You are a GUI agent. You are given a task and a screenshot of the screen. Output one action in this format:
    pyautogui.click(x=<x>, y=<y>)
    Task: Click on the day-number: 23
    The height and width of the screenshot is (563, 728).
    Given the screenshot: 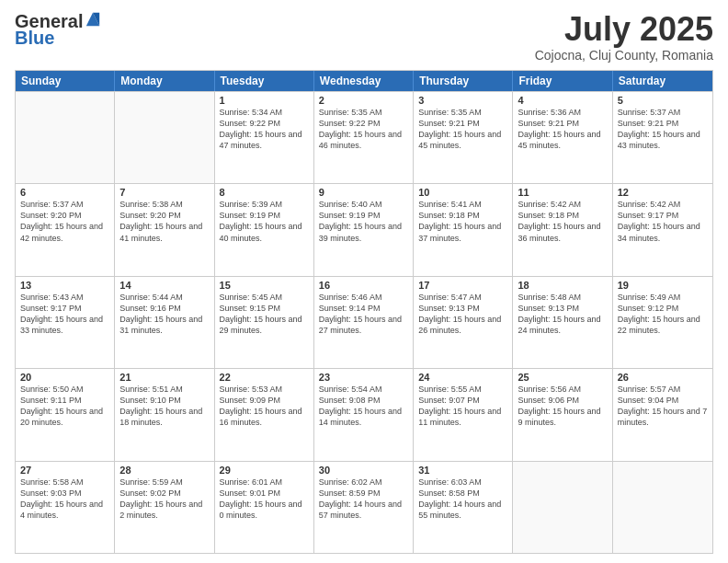 What is the action you would take?
    pyautogui.click(x=364, y=377)
    